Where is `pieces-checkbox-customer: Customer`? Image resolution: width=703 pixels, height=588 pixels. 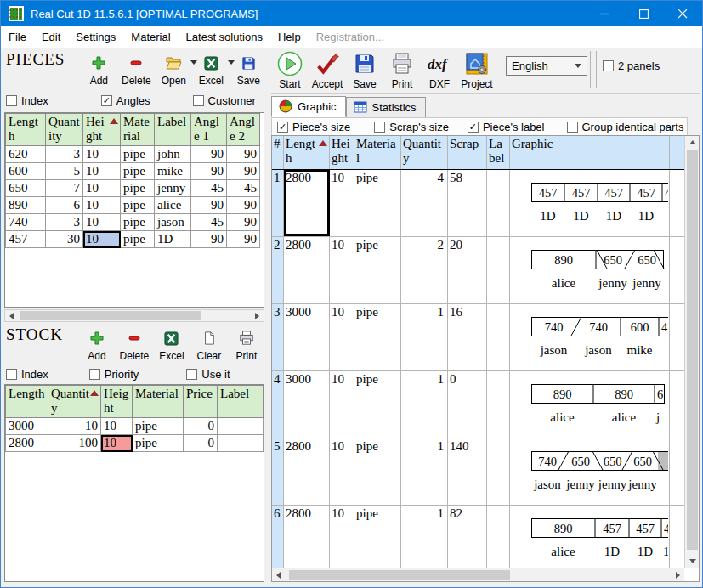 pieces-checkbox-customer: Customer is located at coordinates (224, 100).